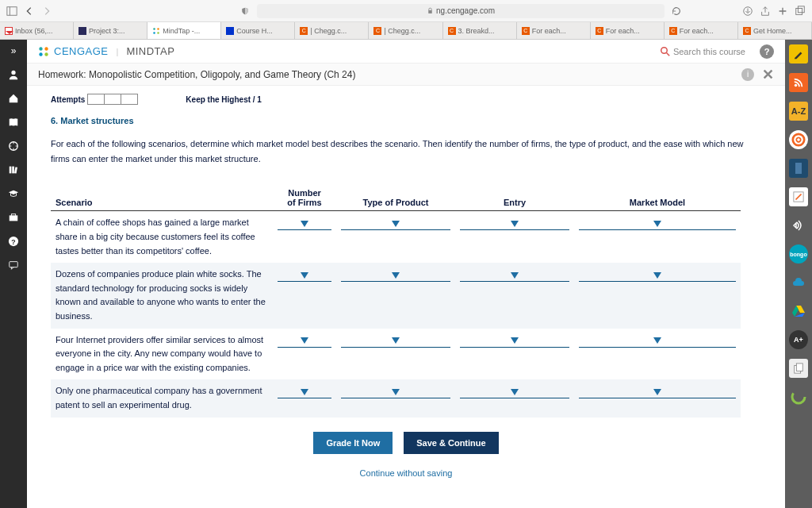 This screenshot has width=812, height=508. What do you see at coordinates (406, 151) in the screenshot?
I see `question-instructions: For each of the following scenarios, det…` at bounding box center [406, 151].